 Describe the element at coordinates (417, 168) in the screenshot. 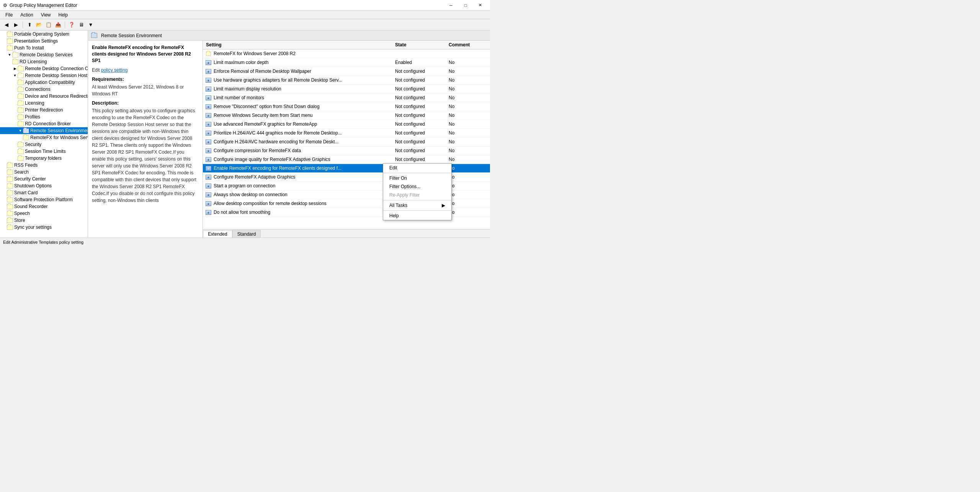

I see `ctx-edit: Edit` at that location.